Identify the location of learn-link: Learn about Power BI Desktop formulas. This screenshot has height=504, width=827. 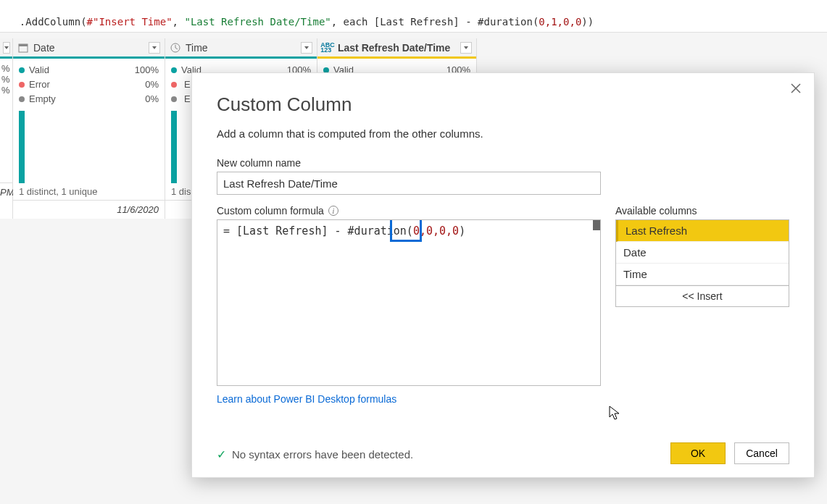
(307, 399).